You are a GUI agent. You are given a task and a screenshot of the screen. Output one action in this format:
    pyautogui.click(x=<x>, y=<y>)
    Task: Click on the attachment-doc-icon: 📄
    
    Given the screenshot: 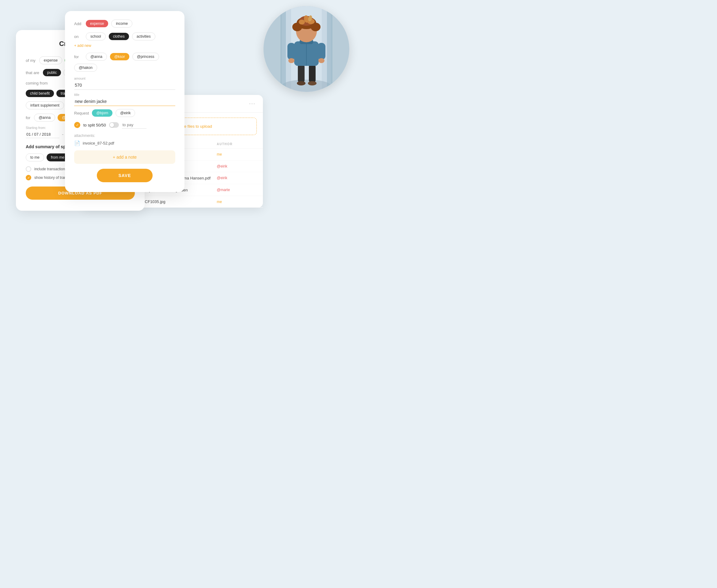 What is the action you would take?
    pyautogui.click(x=77, y=143)
    